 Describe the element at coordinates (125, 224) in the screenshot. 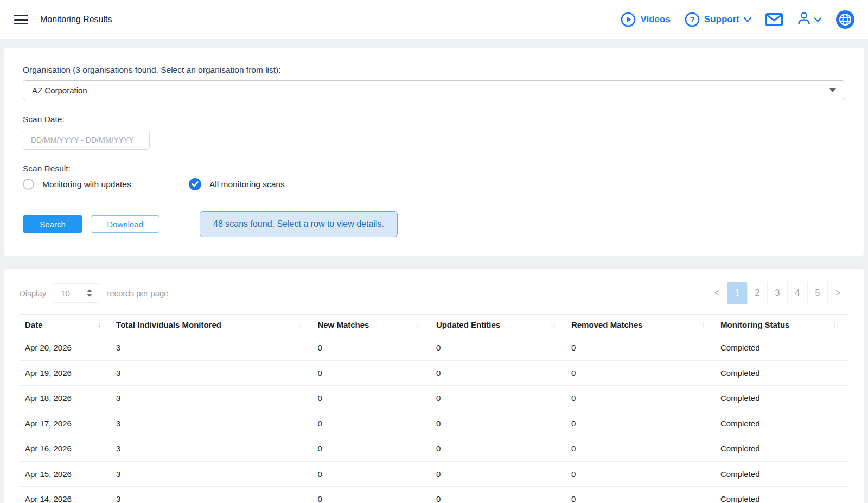

I see `download-button: Download` at that location.